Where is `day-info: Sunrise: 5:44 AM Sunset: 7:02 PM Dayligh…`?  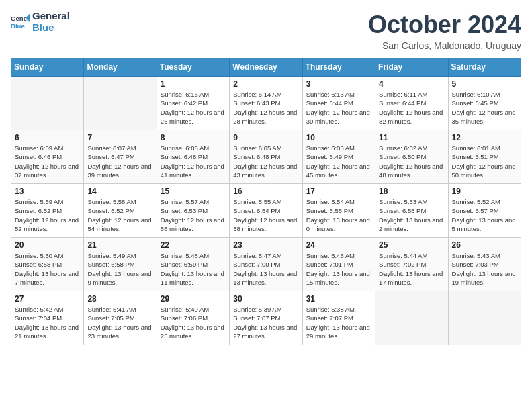
day-info: Sunrise: 5:44 AM Sunset: 7:02 PM Dayligh… is located at coordinates (411, 269).